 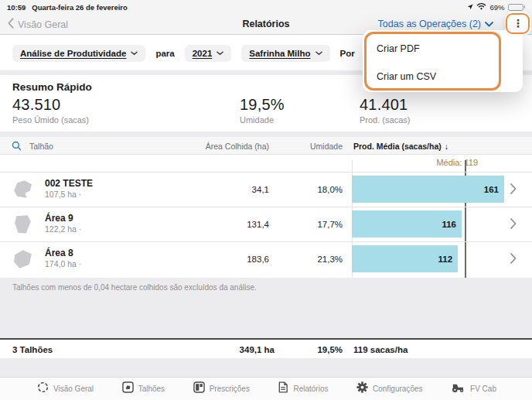 I want to click on exclusion-note: Talhões com menos de 0,04 hectare colhid…, so click(x=135, y=288).